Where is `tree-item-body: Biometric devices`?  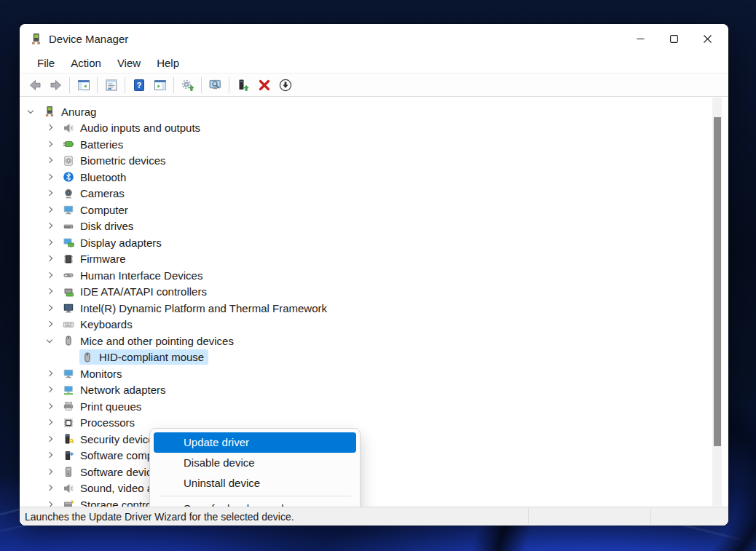 tree-item-body: Biometric devices is located at coordinates (115, 160).